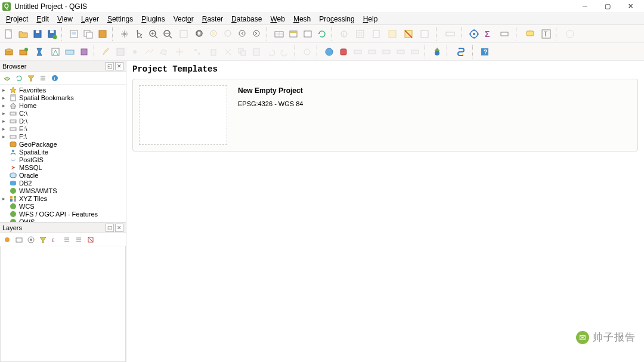  I want to click on paste-features-button, so click(256, 52).